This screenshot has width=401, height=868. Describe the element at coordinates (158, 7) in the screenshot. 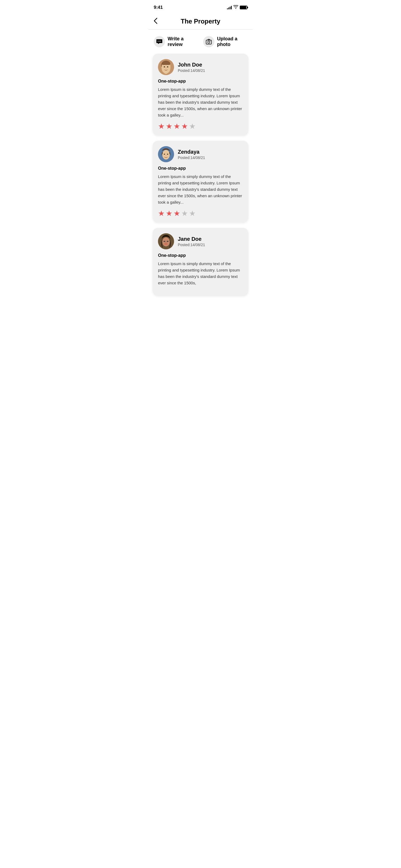

I see `status-time: 9:41` at that location.